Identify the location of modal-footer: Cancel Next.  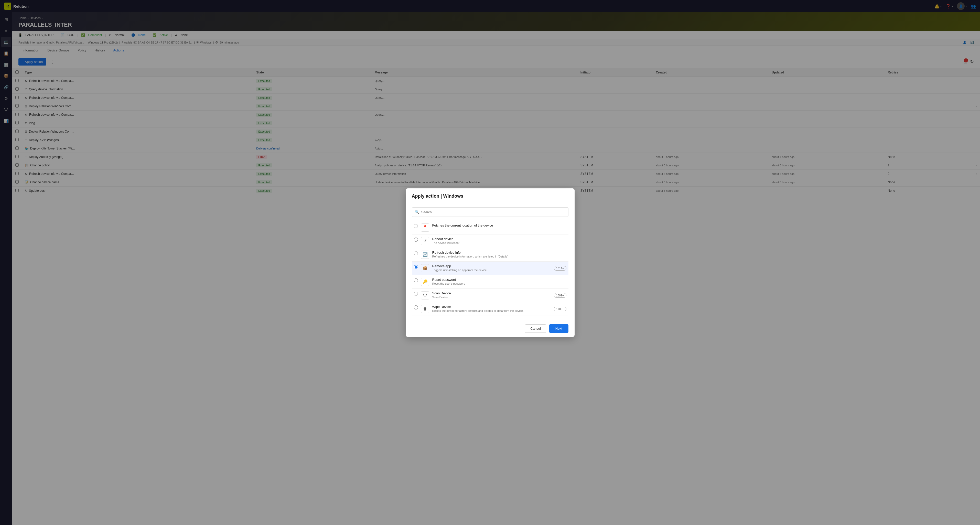
(490, 328).